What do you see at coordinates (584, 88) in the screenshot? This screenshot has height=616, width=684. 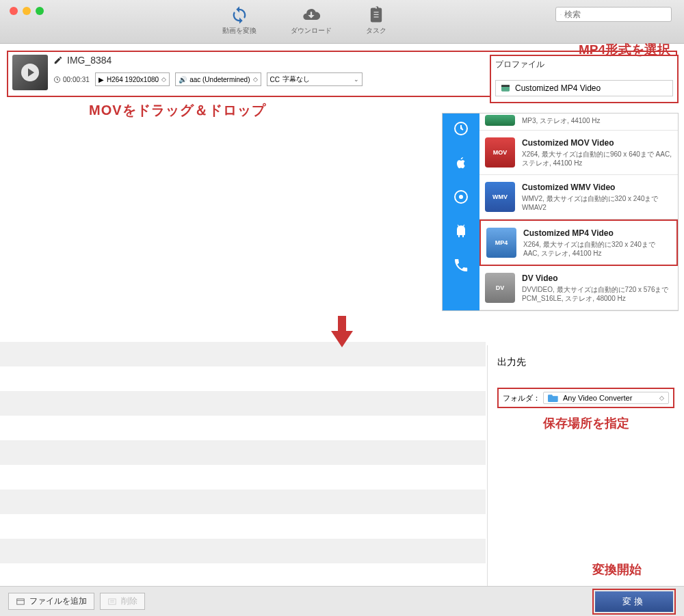 I see `profile-select: Customized MP4 Video` at bounding box center [584, 88].